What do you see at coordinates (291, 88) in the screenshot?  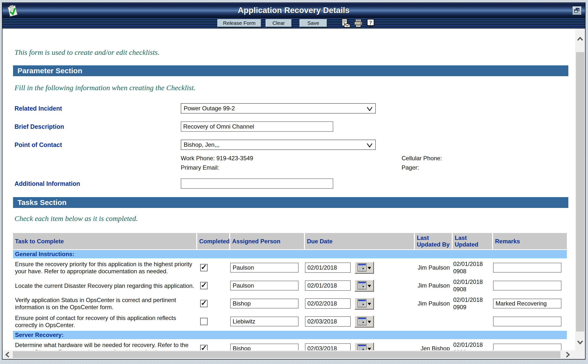 I see `parameter-instruction: Fill in the following information when c…` at bounding box center [291, 88].